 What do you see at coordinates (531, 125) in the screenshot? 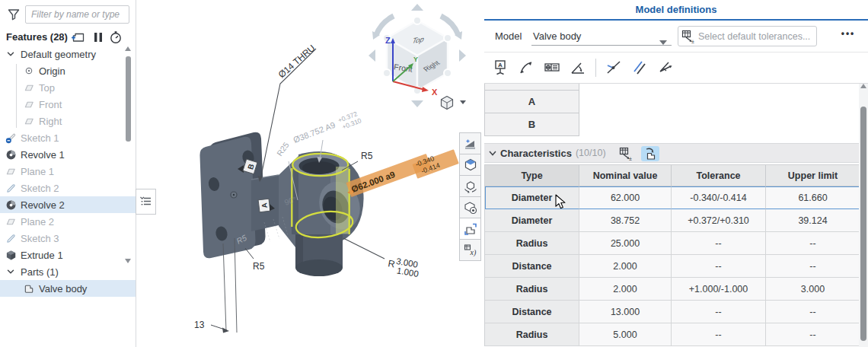
I see `datum-row-b: B` at bounding box center [531, 125].